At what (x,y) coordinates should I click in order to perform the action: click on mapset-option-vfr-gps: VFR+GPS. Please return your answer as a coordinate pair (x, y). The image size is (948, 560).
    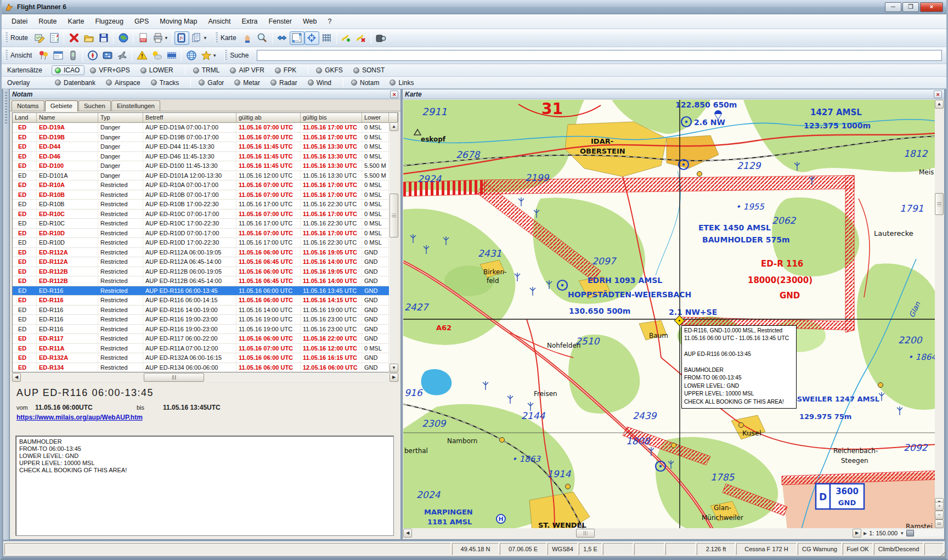
    Looking at the image, I should click on (111, 70).